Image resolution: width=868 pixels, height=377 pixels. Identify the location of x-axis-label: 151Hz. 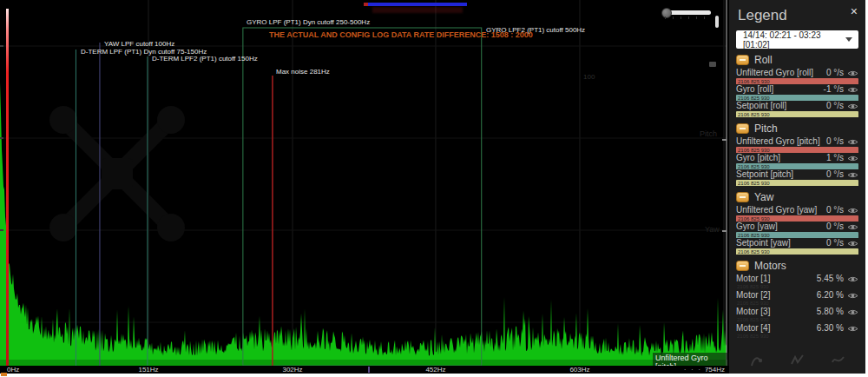
(148, 370).